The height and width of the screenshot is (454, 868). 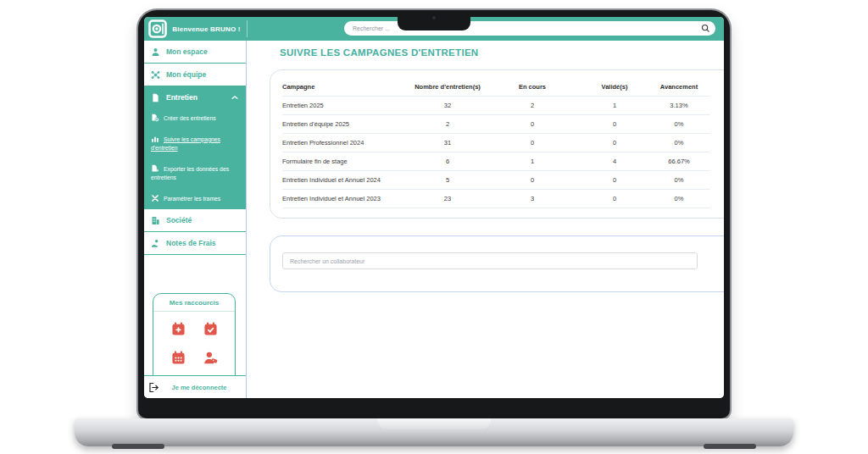 I want to click on column-header-campagne: Campagne, so click(x=348, y=86).